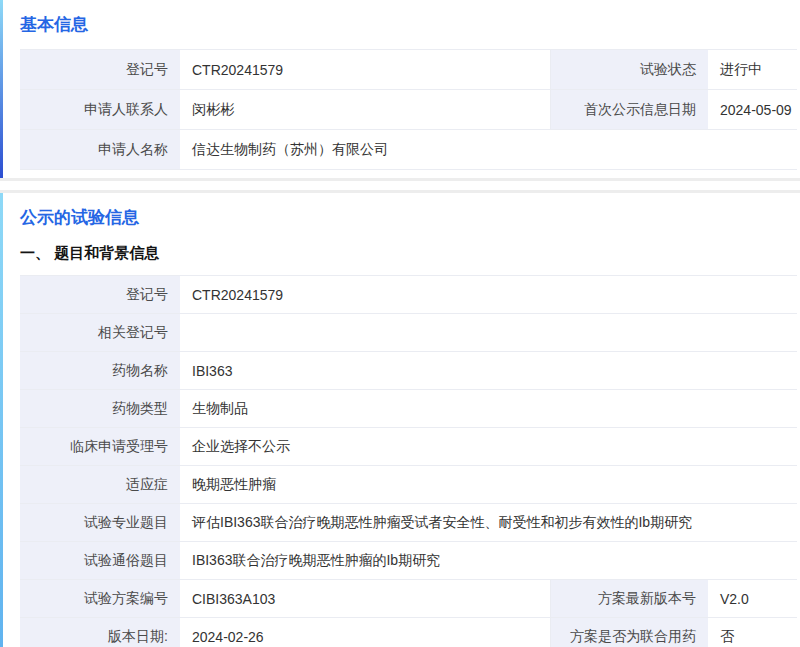  What do you see at coordinates (752, 632) in the screenshot?
I see `field-value: 否` at bounding box center [752, 632].